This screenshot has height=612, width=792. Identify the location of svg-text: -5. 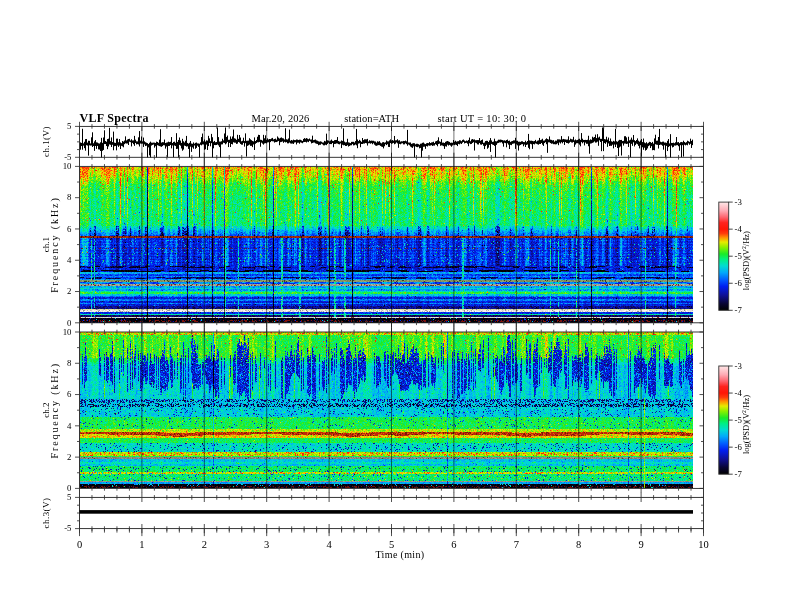
(68, 528).